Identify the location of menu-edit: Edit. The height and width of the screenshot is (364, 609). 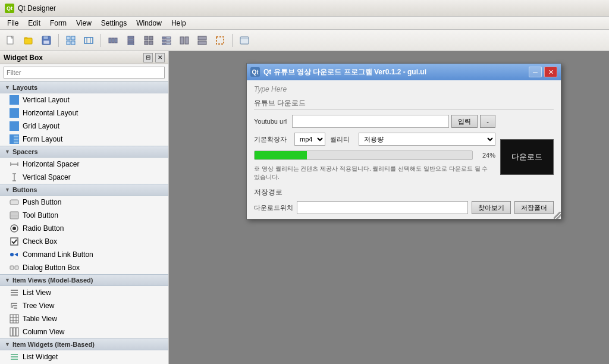
(34, 23).